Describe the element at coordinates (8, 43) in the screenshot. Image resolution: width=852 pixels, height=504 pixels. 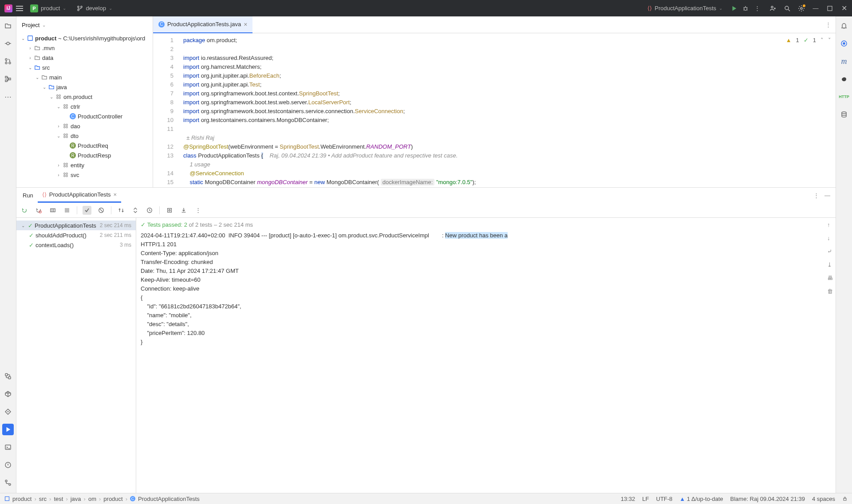
I see `commit-tool-button` at that location.